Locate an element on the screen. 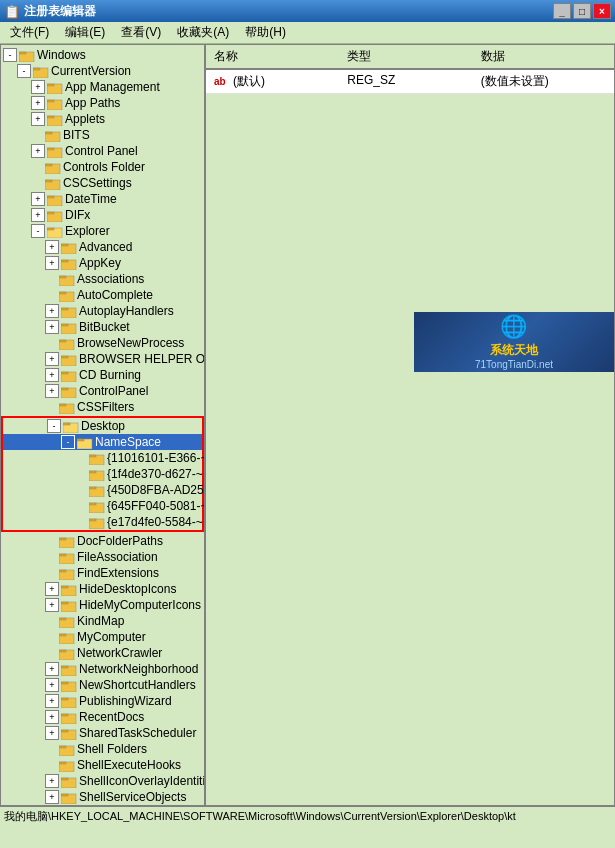  expand-appmgmt: + is located at coordinates (38, 87).